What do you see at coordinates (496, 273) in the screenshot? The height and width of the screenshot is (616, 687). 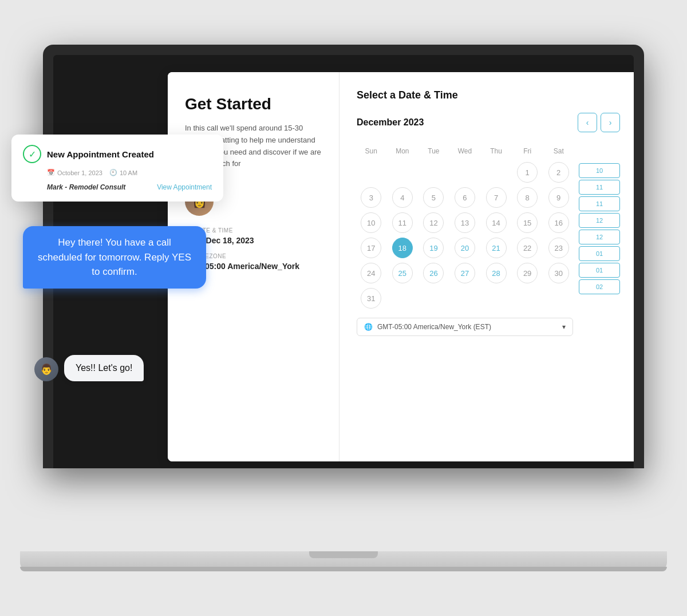 I see `day-28: 28` at bounding box center [496, 273].